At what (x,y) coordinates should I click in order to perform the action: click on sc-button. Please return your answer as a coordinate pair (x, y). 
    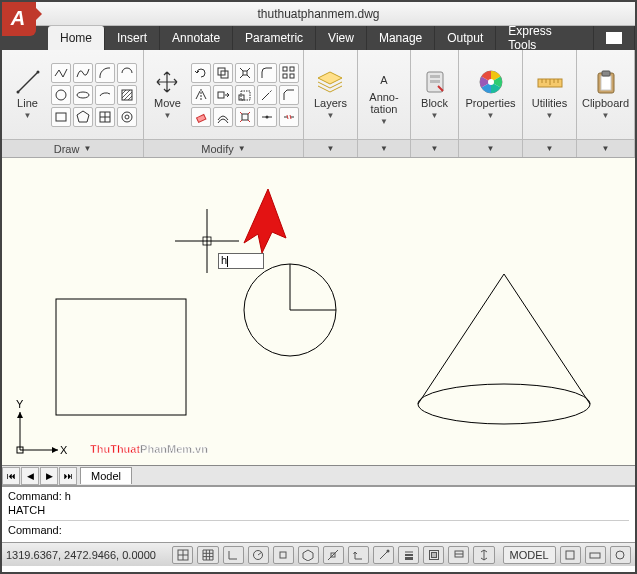
    Looking at the image, I should click on (484, 555).